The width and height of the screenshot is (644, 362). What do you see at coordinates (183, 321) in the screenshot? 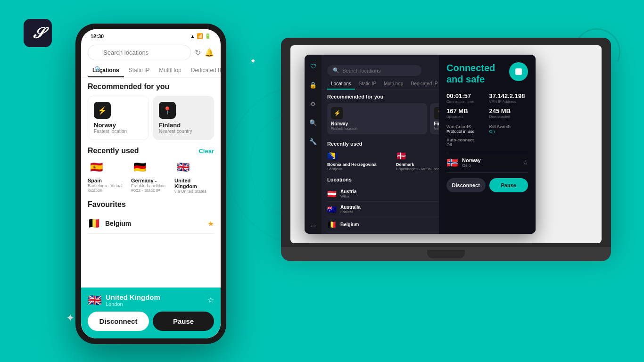
I see `pause-button: Pause` at bounding box center [183, 321].